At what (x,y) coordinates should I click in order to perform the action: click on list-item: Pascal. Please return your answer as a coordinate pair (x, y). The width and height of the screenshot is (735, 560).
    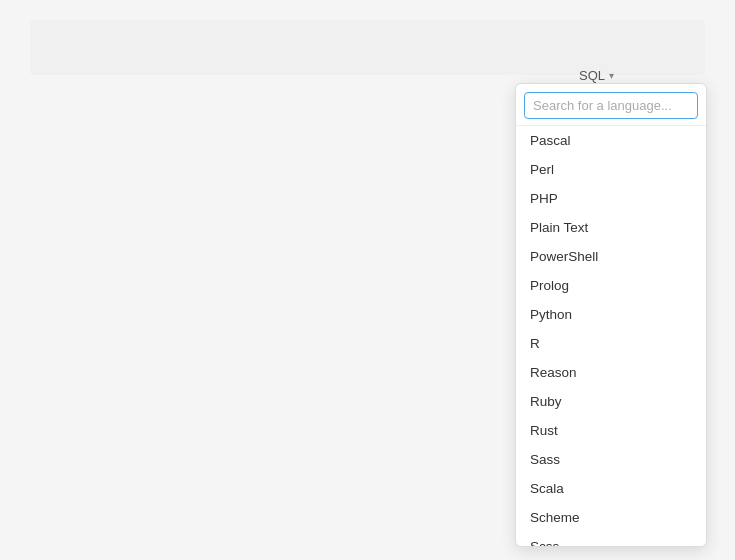
    Looking at the image, I should click on (611, 140).